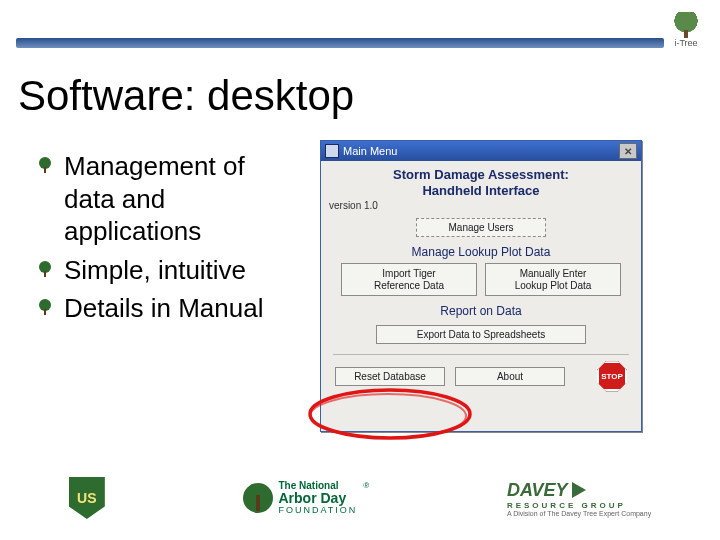 The image size is (720, 540). What do you see at coordinates (166, 270) in the screenshot?
I see `bullet-item: Simple, intuitive` at bounding box center [166, 270].